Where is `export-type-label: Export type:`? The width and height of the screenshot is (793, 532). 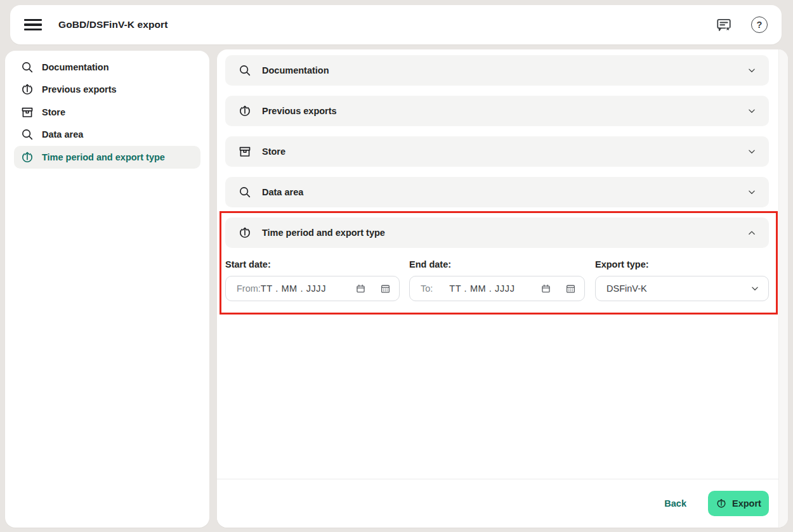
export-type-label: Export type: is located at coordinates (682, 264).